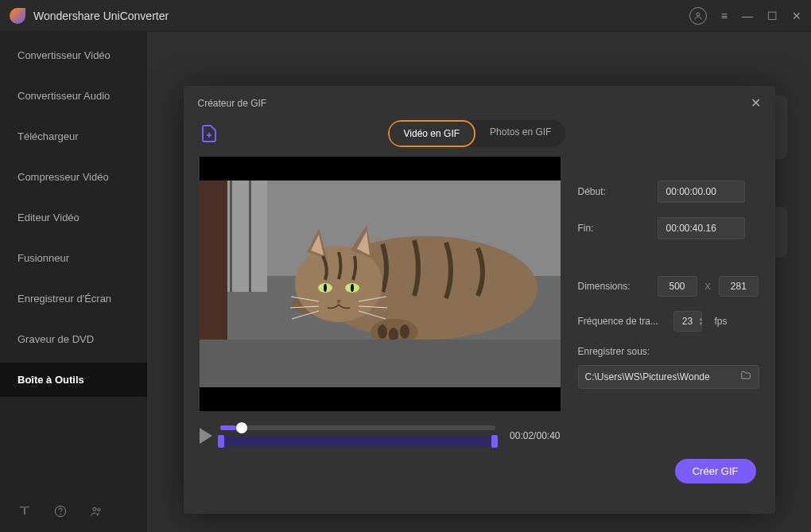 Image resolution: width=811 pixels, height=532 pixels. What do you see at coordinates (698, 16) in the screenshot?
I see `account-icon` at bounding box center [698, 16].